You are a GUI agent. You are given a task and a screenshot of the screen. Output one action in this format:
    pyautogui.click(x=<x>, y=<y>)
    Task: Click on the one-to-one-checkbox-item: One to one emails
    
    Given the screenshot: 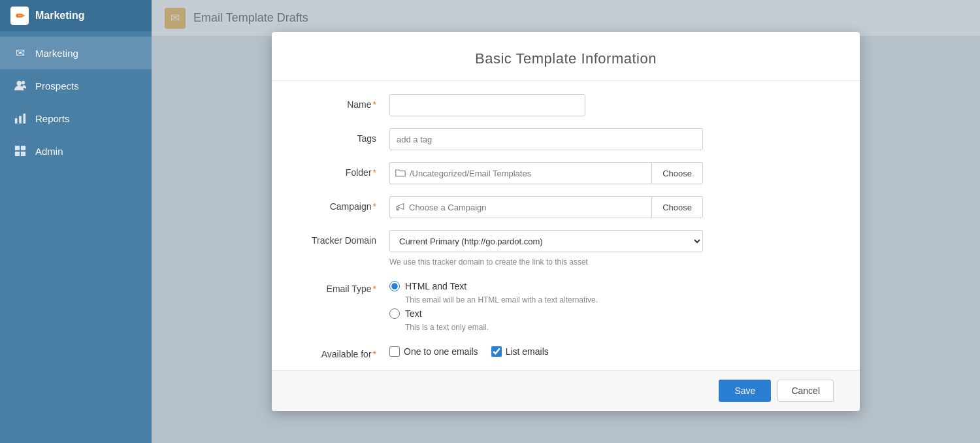 What is the action you would take?
    pyautogui.click(x=434, y=352)
    